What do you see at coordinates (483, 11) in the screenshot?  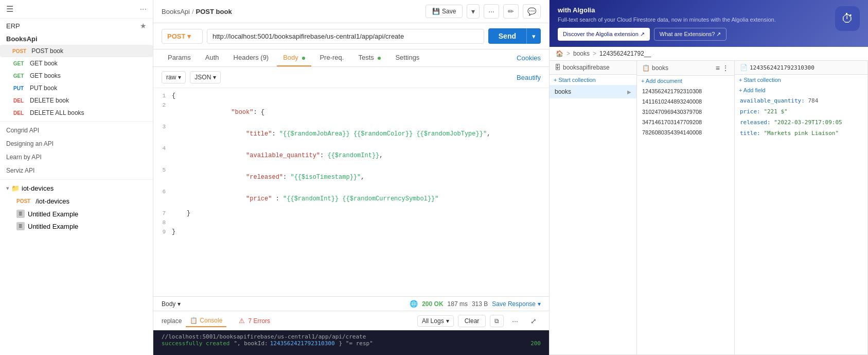 I see `top-bar-actions: 💾 Save ▾ ··· ✏ 💬` at bounding box center [483, 11].